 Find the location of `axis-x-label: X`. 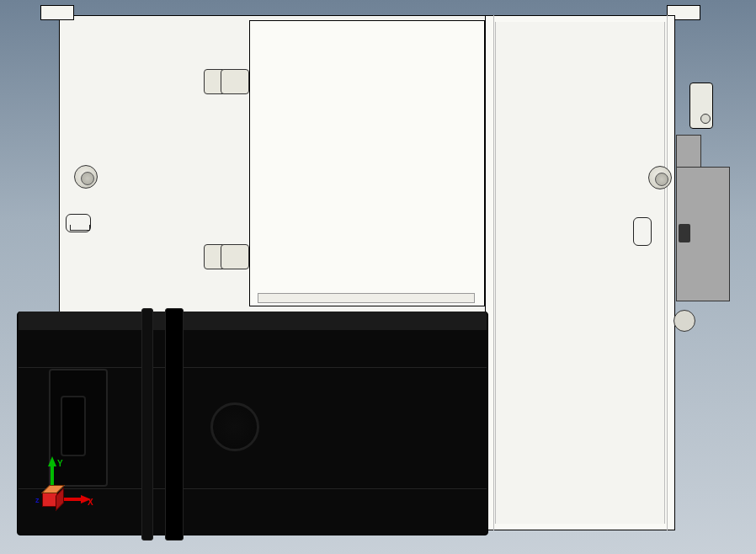

axis-x-label: X is located at coordinates (91, 503).